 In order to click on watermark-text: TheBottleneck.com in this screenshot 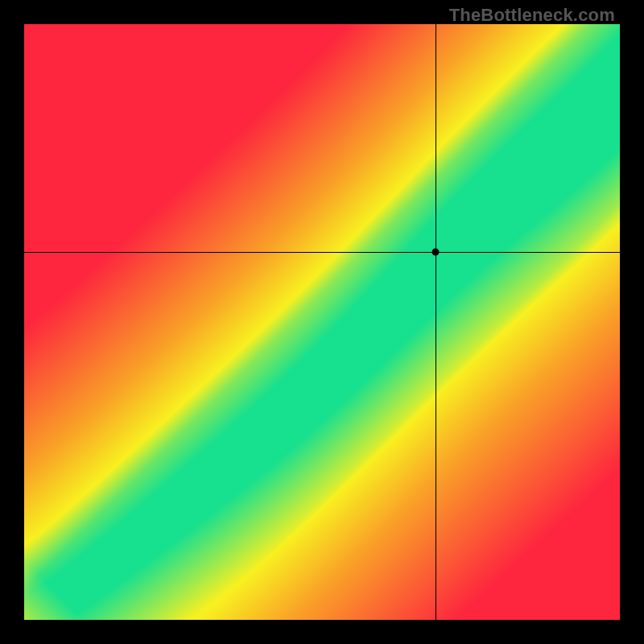, I will do `click(532, 15)`.